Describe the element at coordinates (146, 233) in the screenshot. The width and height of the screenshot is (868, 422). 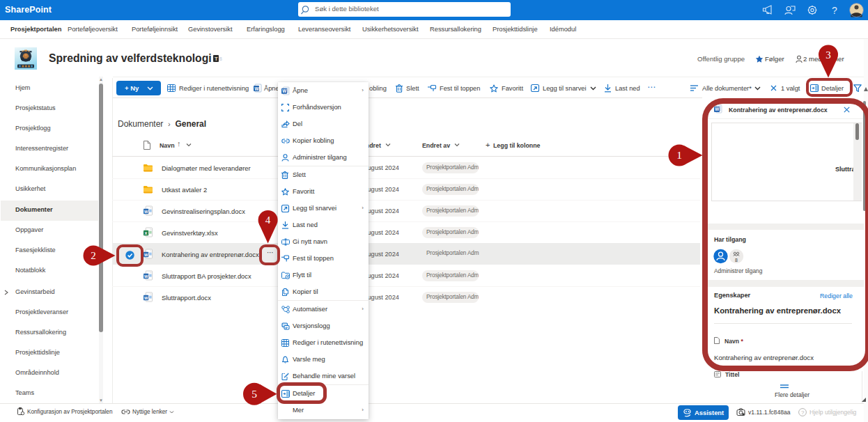
I see `svg-text: X` at that location.